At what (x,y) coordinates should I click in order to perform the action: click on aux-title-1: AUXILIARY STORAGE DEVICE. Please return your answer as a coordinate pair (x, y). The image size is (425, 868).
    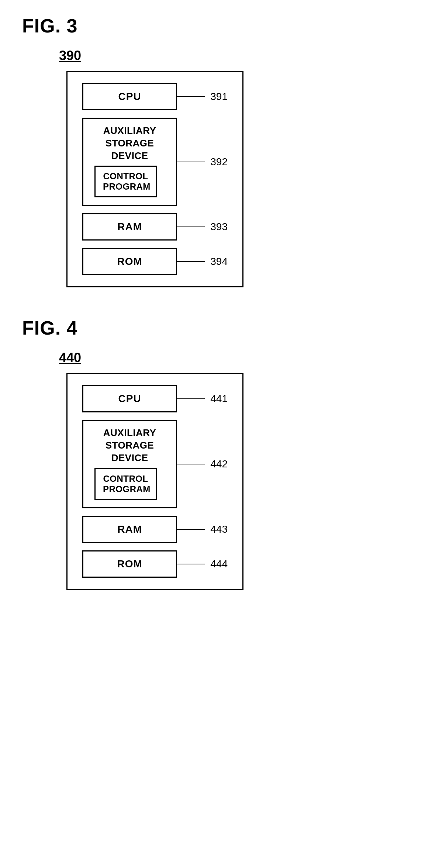
    Looking at the image, I should click on (130, 143).